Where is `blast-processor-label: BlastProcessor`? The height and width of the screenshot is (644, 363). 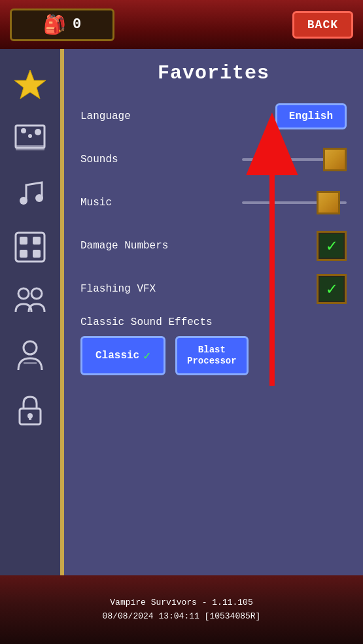
blast-processor-label: BlastProcessor is located at coordinates (212, 356).